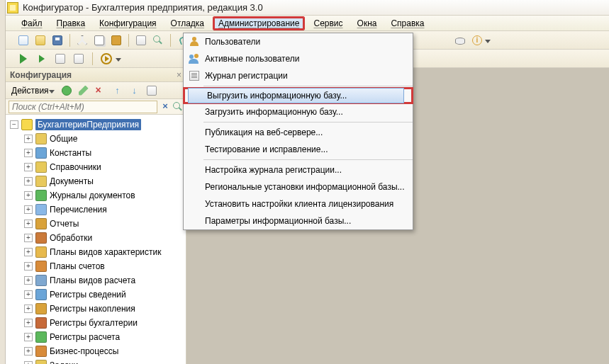  Describe the element at coordinates (101, 91) in the screenshot. I see `delete-button: ×` at that location.